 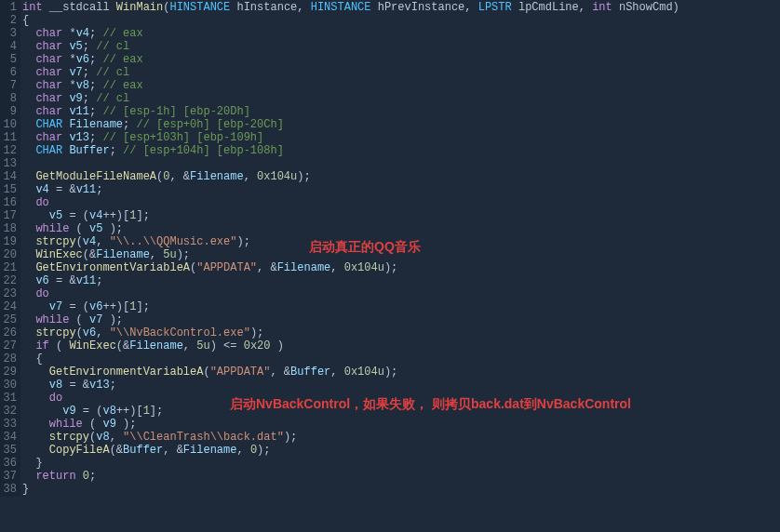 I want to click on line-number: 32, so click(x=9, y=411).